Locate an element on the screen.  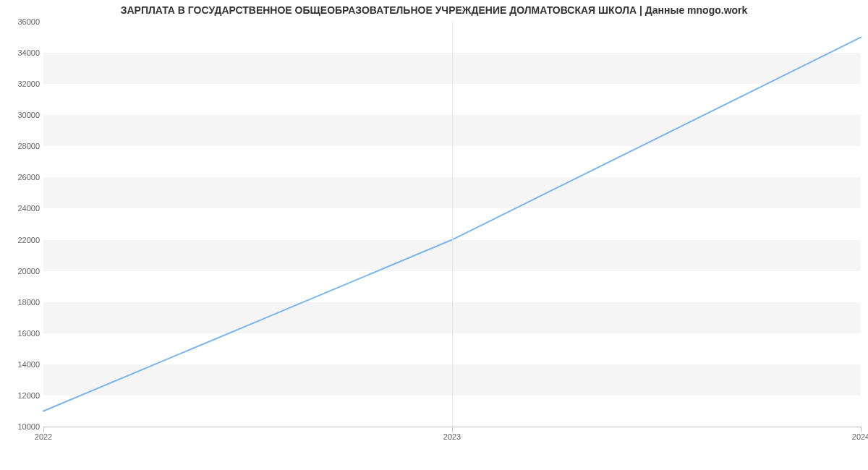
x-tick-label: 2024 is located at coordinates (860, 437).